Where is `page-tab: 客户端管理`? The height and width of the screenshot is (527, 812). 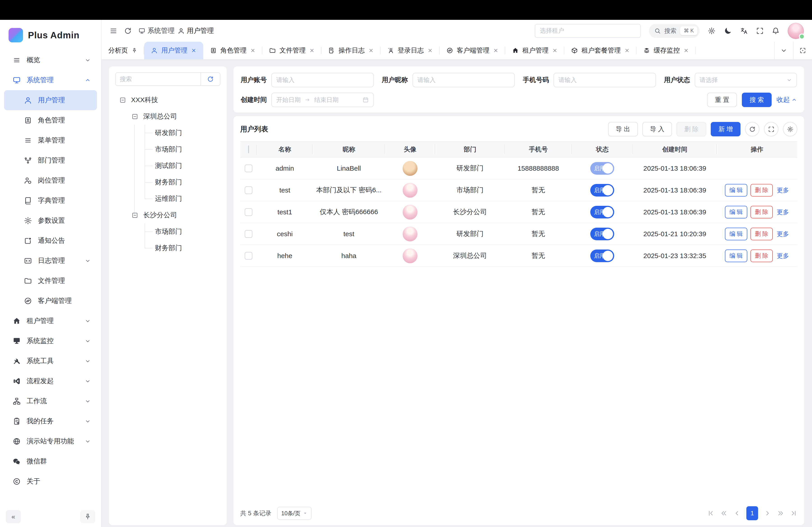 page-tab: 客户端管理 is located at coordinates (473, 50).